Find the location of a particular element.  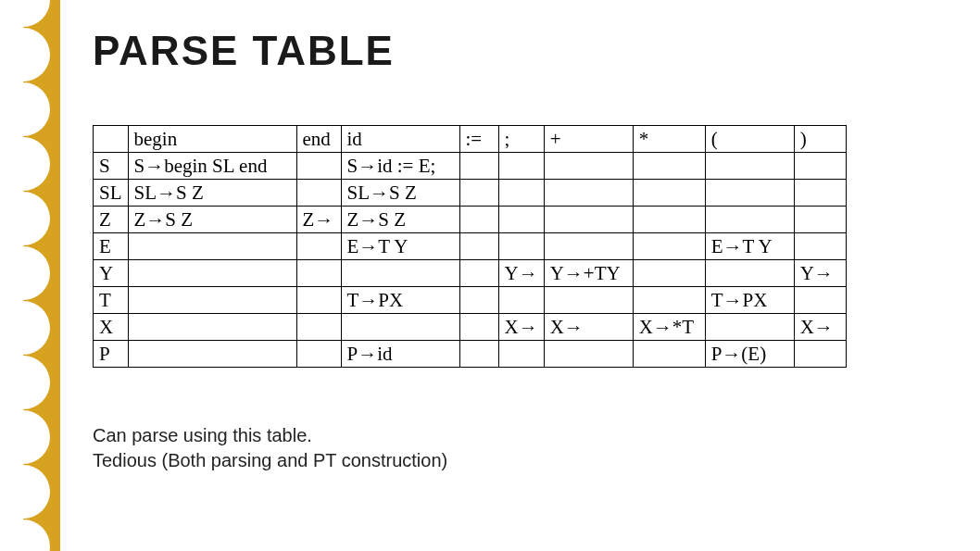

table-row: EE→T YE→T Y is located at coordinates (471, 246).